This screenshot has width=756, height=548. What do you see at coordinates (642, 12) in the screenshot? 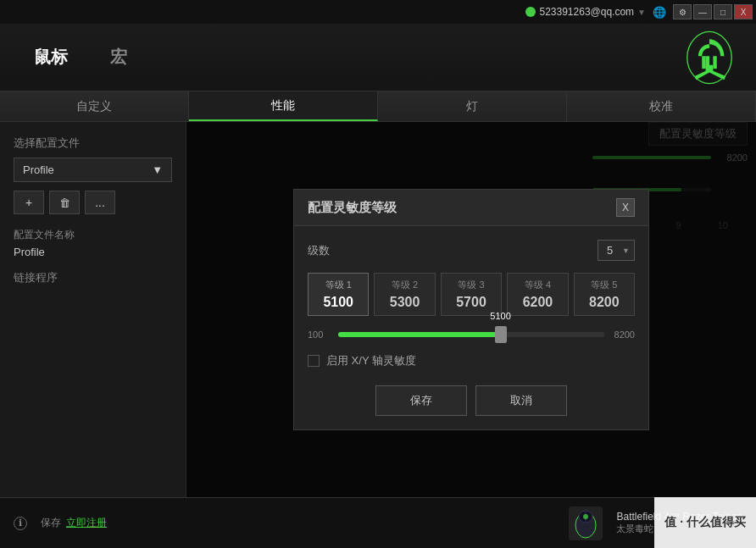
I see `account-dropdown-arrow: ▼` at bounding box center [642, 12].